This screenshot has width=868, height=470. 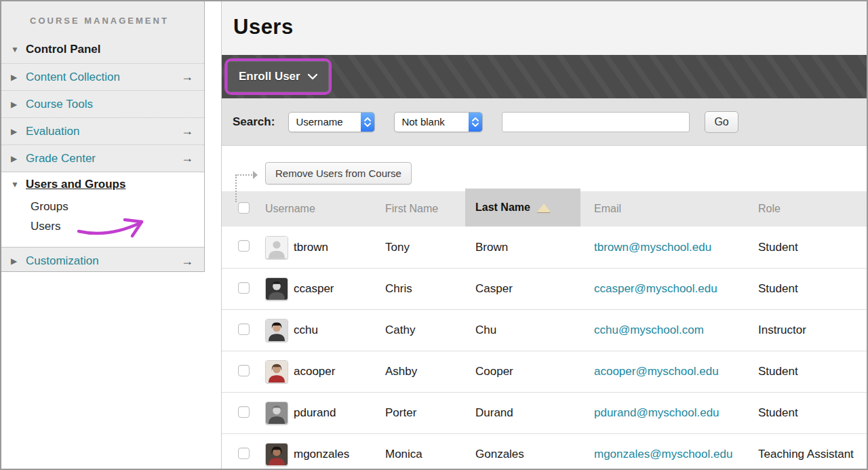 I want to click on email-link: cchu@myschool.com, so click(x=649, y=330).